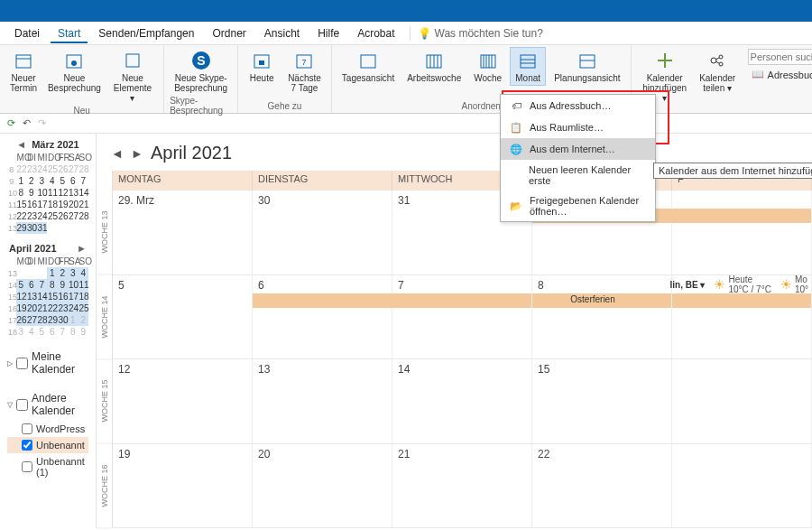  I want to click on calendar-list-item: Unbenannt (1), so click(48, 467).